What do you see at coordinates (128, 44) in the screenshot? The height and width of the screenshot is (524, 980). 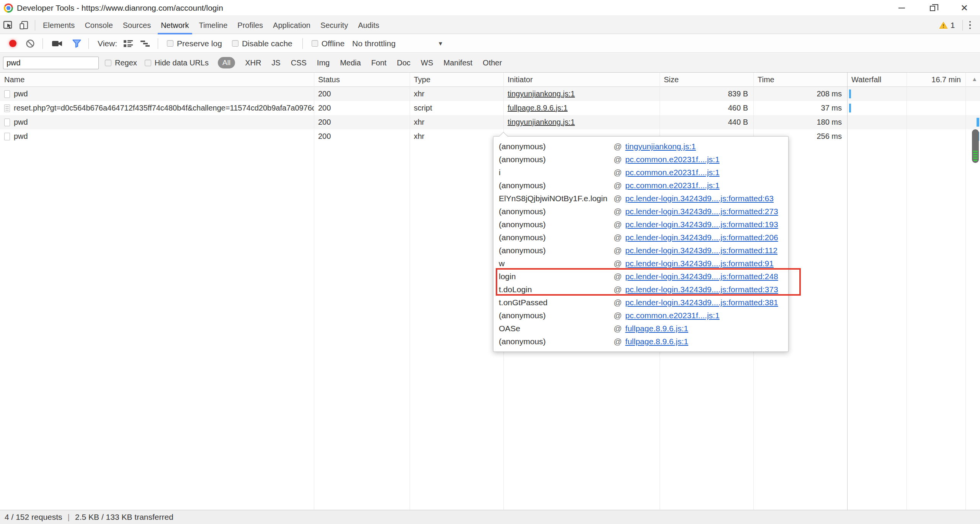 I see `large-rows-toggle` at bounding box center [128, 44].